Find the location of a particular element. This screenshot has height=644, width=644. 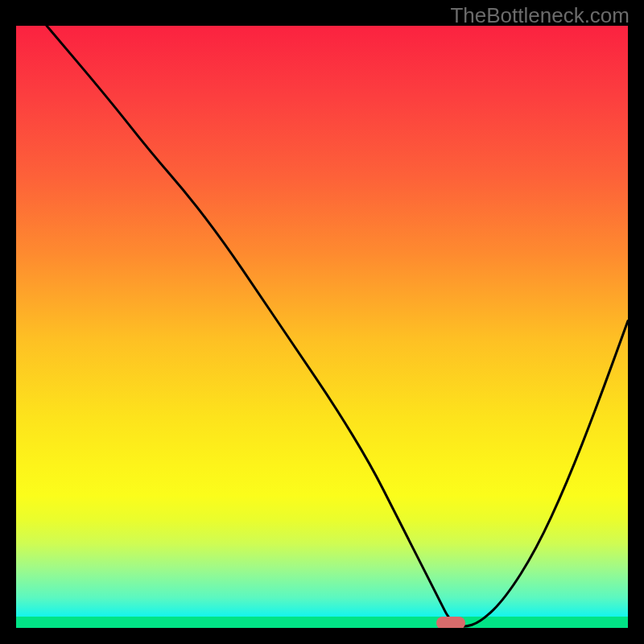

optimal-point-marker is located at coordinates (451, 622).